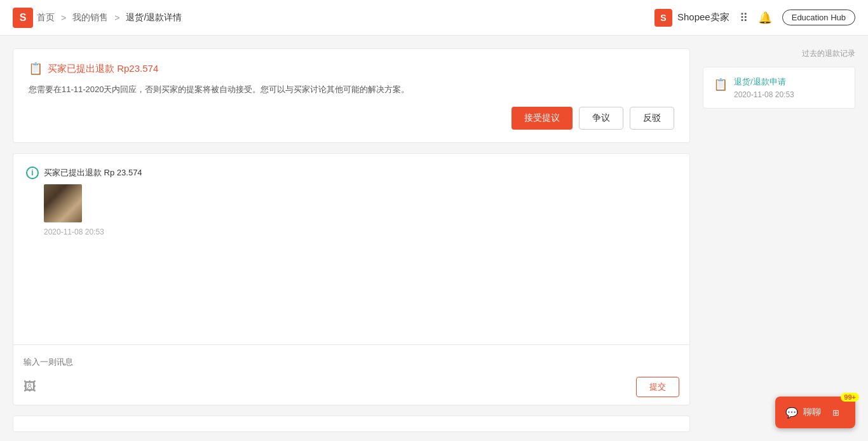 Image resolution: width=868 pixels, height=441 pixels. What do you see at coordinates (743, 18) in the screenshot?
I see `grid-icon: ⠿` at bounding box center [743, 18].